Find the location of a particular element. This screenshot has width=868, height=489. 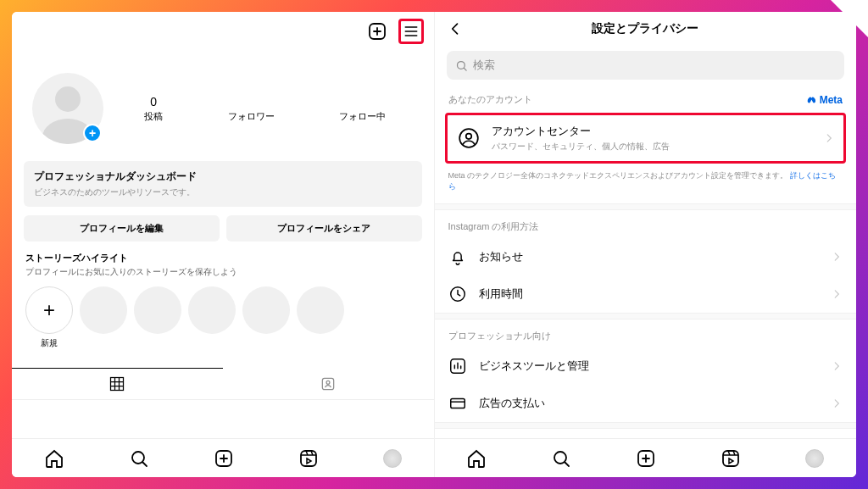

account-icon is located at coordinates (469, 138).